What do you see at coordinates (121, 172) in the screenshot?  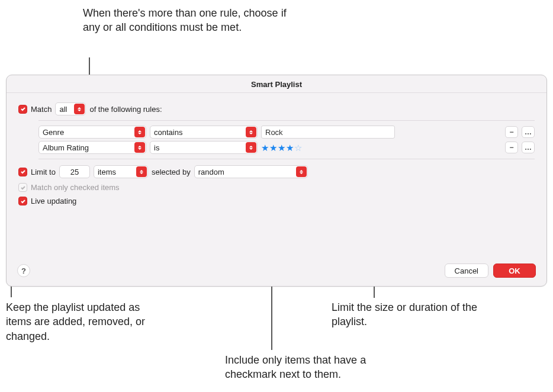 I see `limit-unit-popup: items` at bounding box center [121, 172].